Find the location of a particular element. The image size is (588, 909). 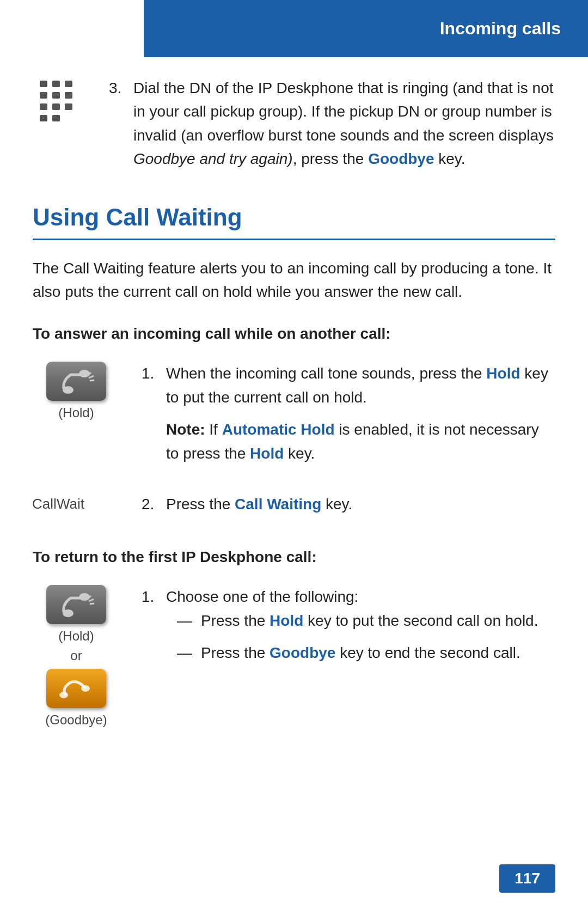

step1-body: When the incoming call tone sounds, pres… is located at coordinates (360, 413).